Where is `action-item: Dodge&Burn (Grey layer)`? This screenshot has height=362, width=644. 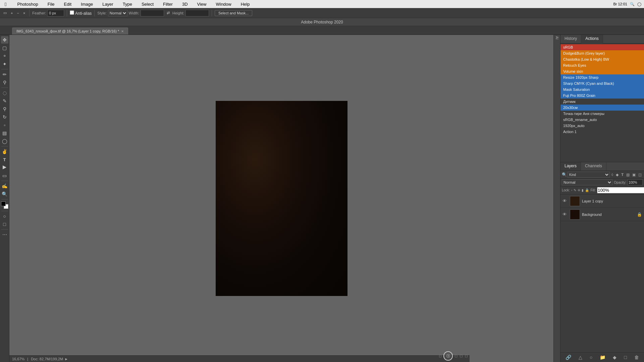
action-item: Dodge&Burn (Grey layer) is located at coordinates (602, 53).